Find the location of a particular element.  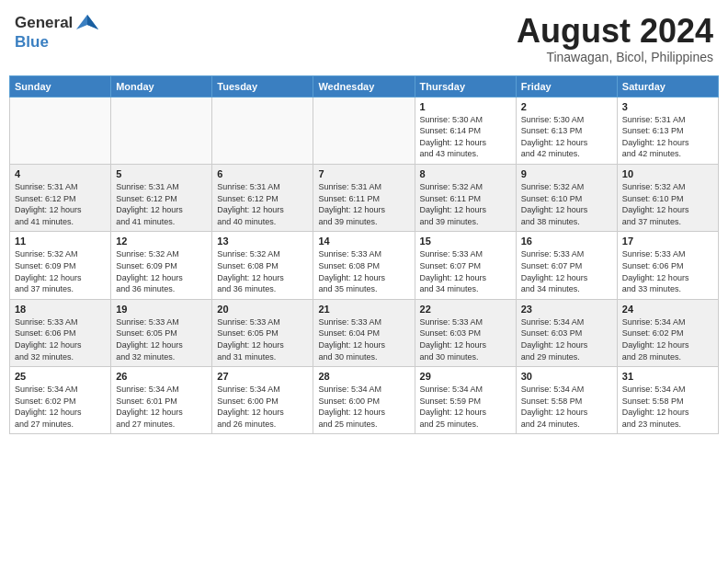

day-number: 6 is located at coordinates (263, 174).